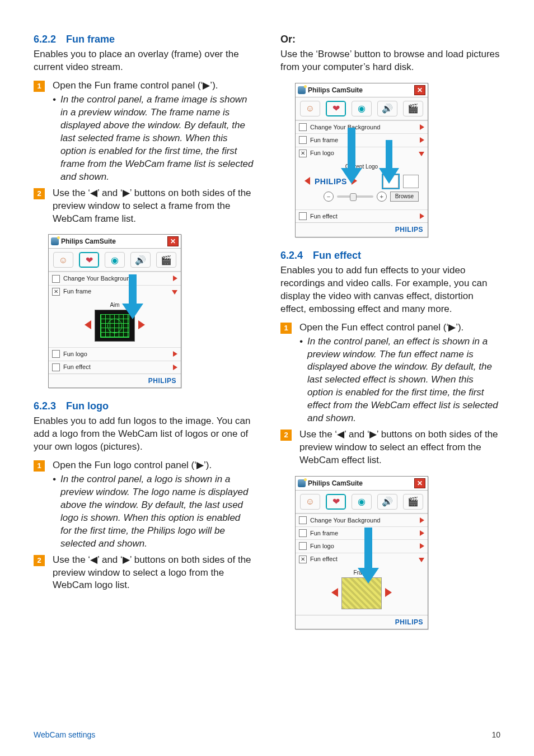 The width and height of the screenshot is (534, 756). What do you see at coordinates (143, 505) in the screenshot?
I see `step-623-1: 1 Open the Fun logo control panel (‘▶’).…` at bounding box center [143, 505].